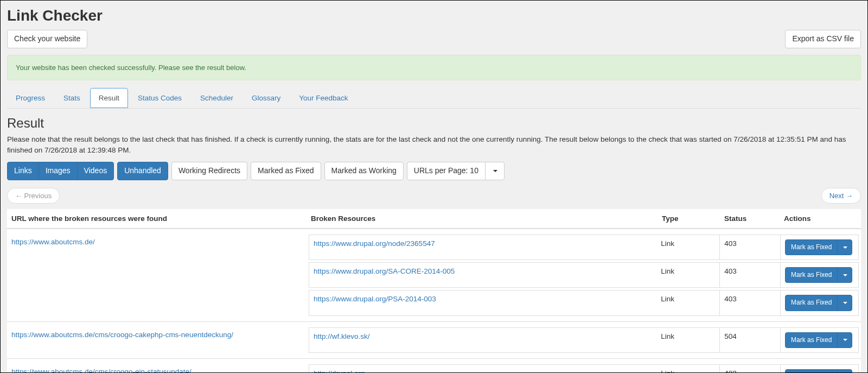 This screenshot has height=373, width=868. What do you see at coordinates (285, 171) in the screenshot?
I see `filter-marked-fixed-button: Marked as Fixed` at bounding box center [285, 171].